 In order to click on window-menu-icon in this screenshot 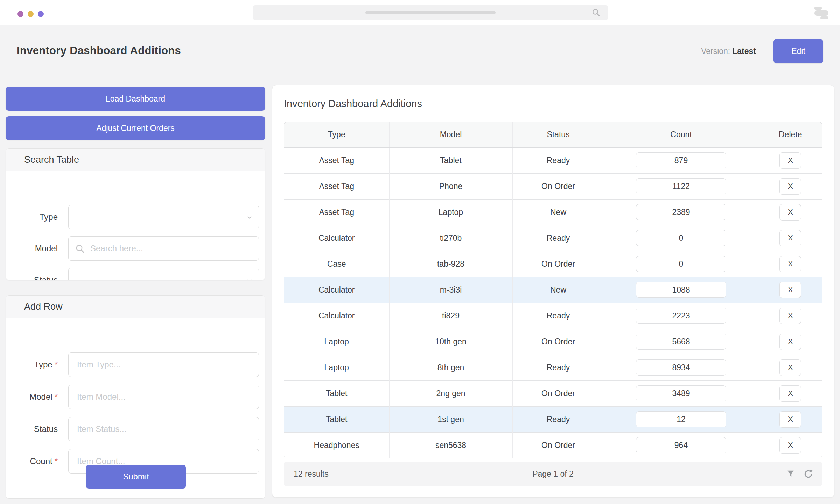, I will do `click(821, 13)`.